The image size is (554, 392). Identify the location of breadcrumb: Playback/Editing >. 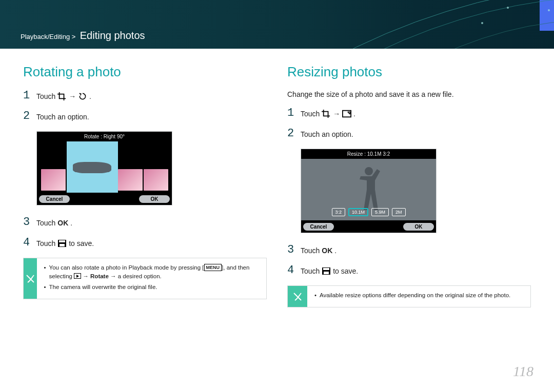
(48, 37).